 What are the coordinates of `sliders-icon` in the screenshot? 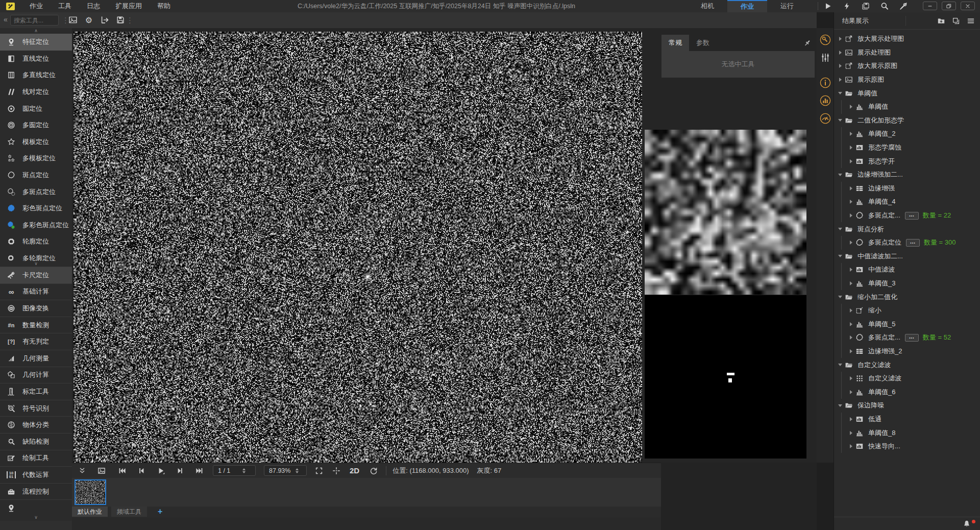 It's located at (825, 58).